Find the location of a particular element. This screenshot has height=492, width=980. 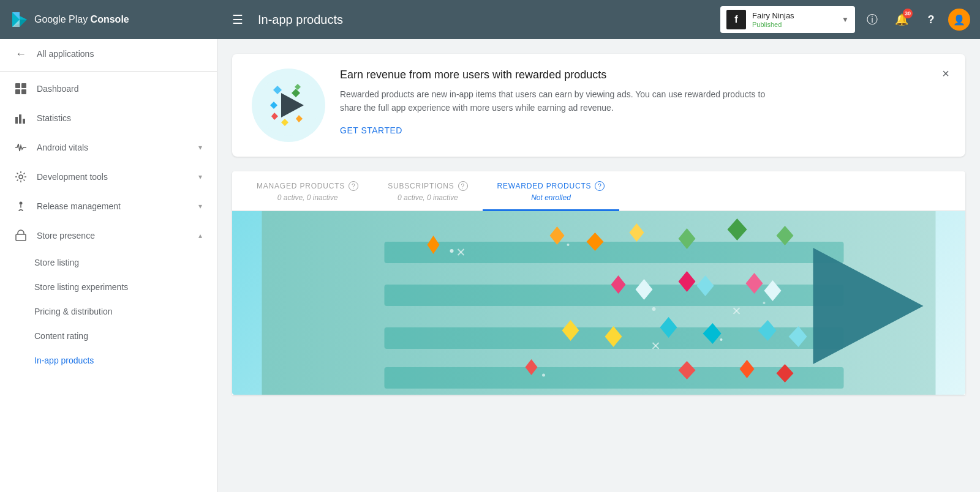

dropdown-arrow-icon: ▼ is located at coordinates (845, 20).